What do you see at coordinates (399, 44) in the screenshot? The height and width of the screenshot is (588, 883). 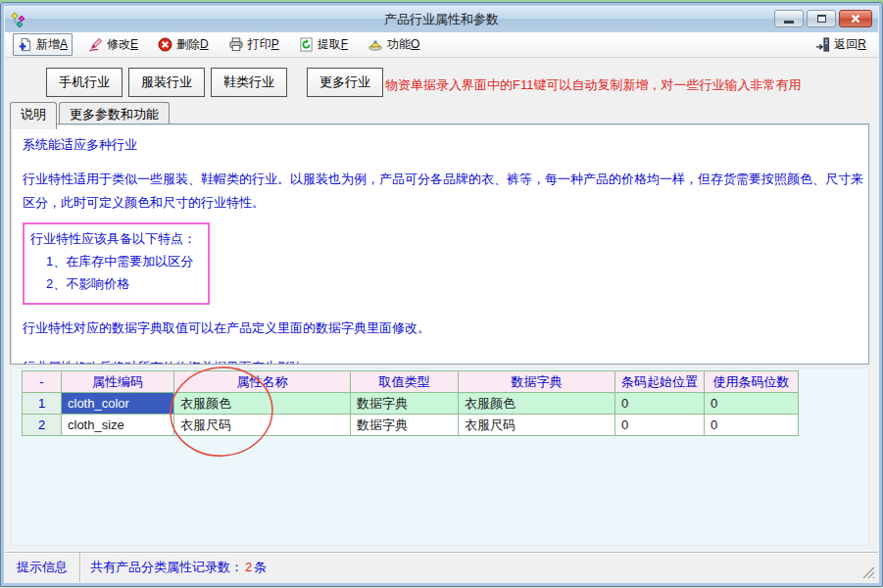 I see `function-label: 功能` at bounding box center [399, 44].